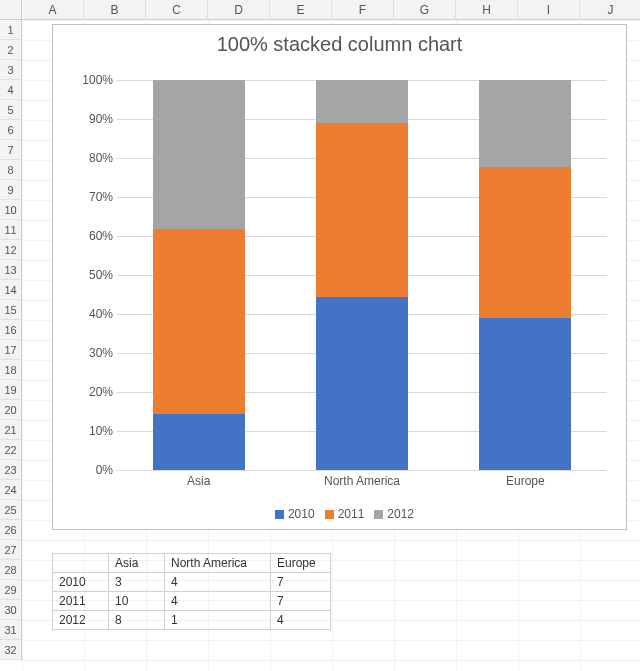 This screenshot has width=640, height=671. I want to click on table-header-cell, so click(81, 564).